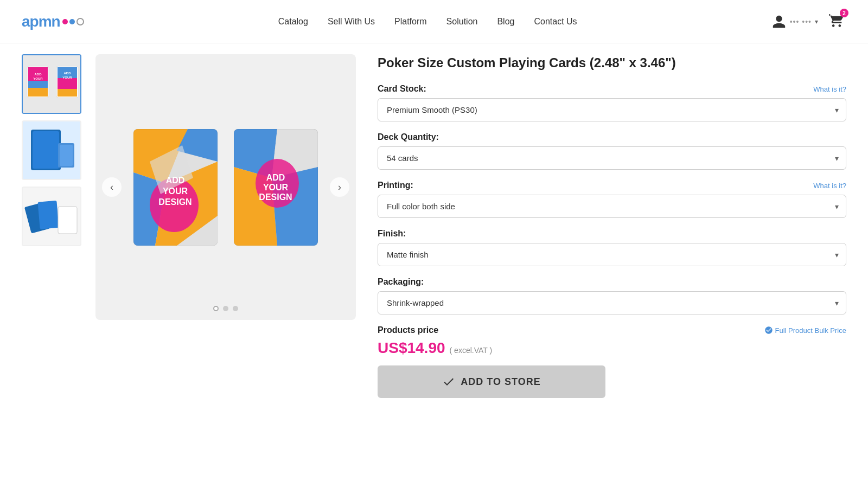  What do you see at coordinates (53, 22) in the screenshot?
I see `logo: apmn` at bounding box center [53, 22].